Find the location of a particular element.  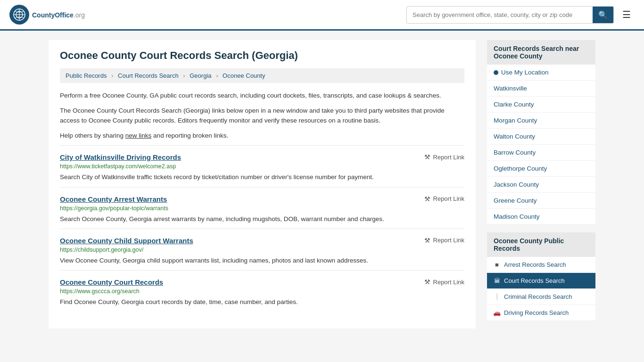

result-title-0: City of Watkinsville Driving Records is located at coordinates (121, 157).